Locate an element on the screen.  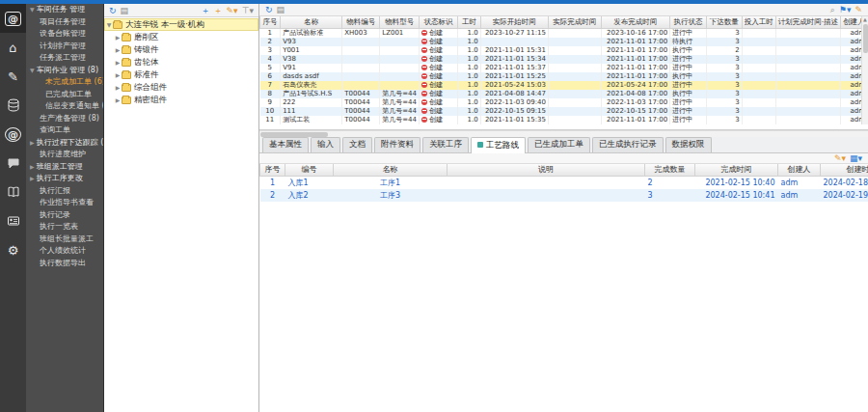
orders-vertical-scrollbar: ▲ is located at coordinates (864, 70).